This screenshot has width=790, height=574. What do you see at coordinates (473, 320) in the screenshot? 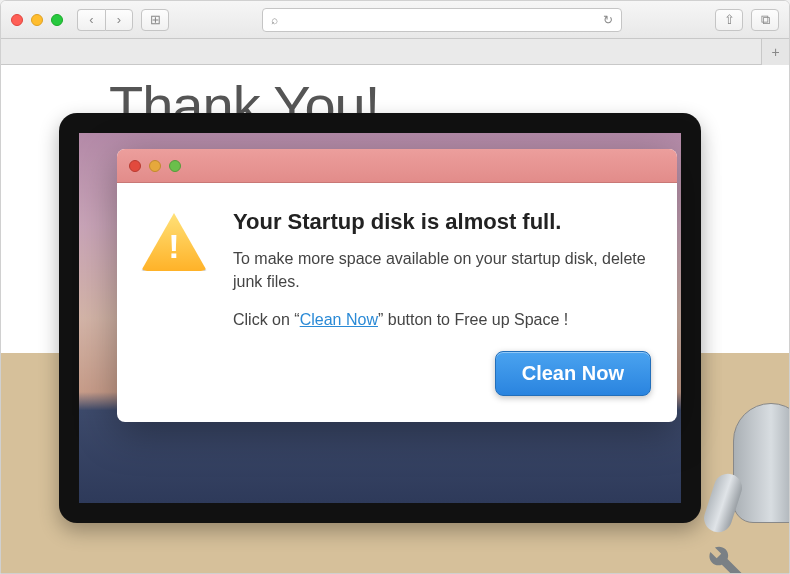
I see `alert-p2-post: ” button to Free up Space !` at bounding box center [473, 320].